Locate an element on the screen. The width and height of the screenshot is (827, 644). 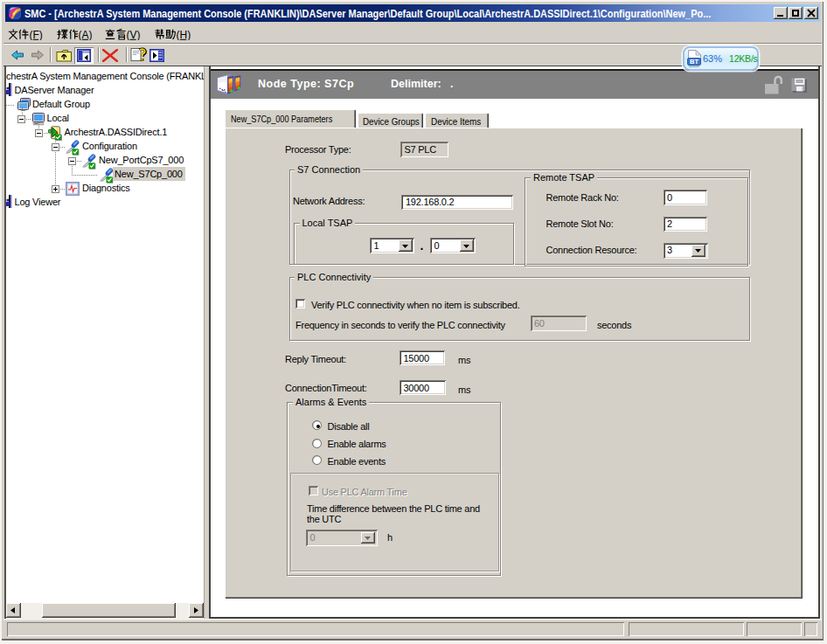
svg-text: (F) is located at coordinates (37, 35).